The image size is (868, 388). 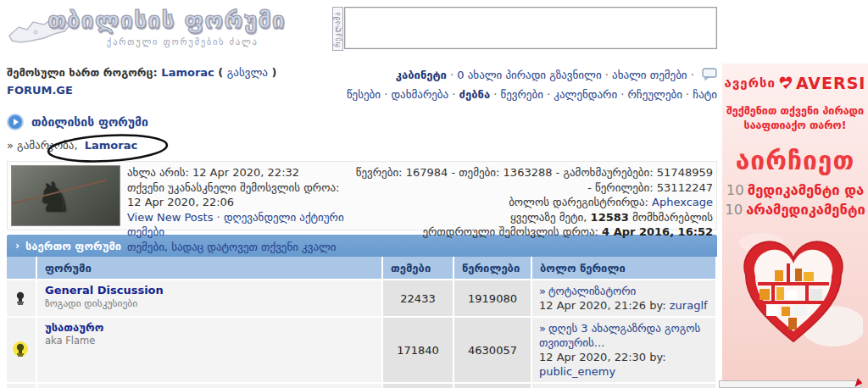 I want to click on nav-new-topics: ახალი თემები, so click(x=654, y=75).